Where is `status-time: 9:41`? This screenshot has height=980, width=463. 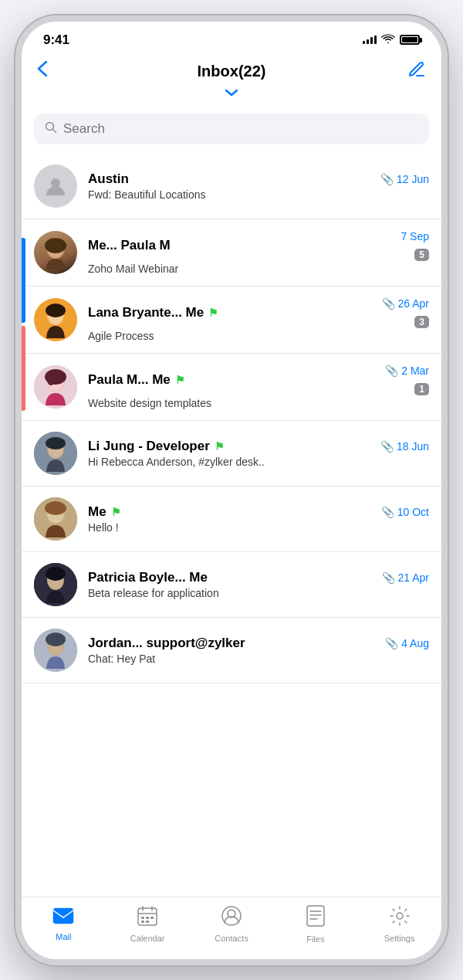 status-time: 9:41 is located at coordinates (56, 40).